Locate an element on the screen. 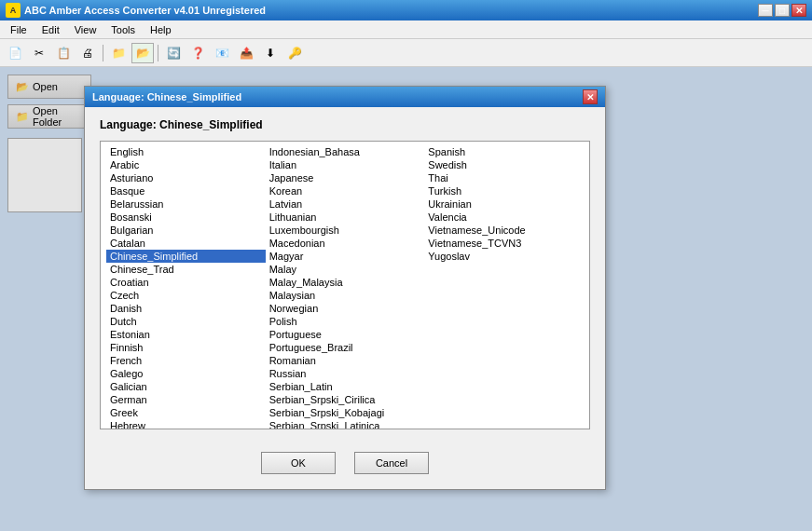 This screenshot has height=531, width=812. close-button: ✕ is located at coordinates (799, 10).